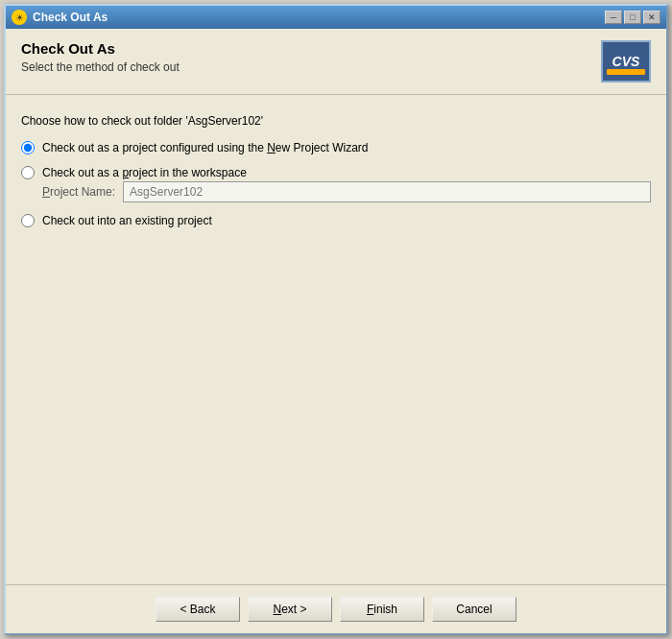 Image resolution: width=672 pixels, height=639 pixels. Describe the element at coordinates (336, 184) in the screenshot. I see `radio-workspace-group: Check out as a project in the workspace …` at that location.